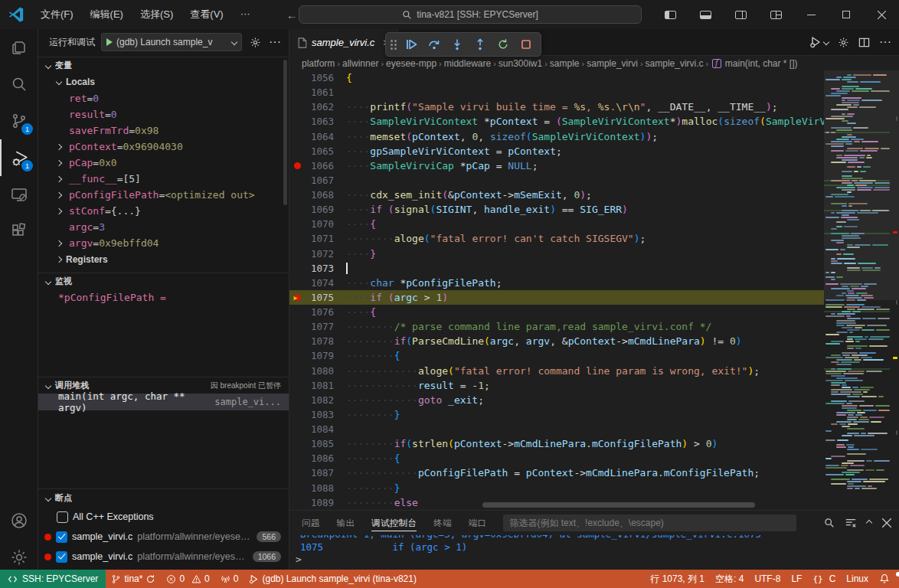  I want to click on indentation: 空格: 4, so click(729, 579).